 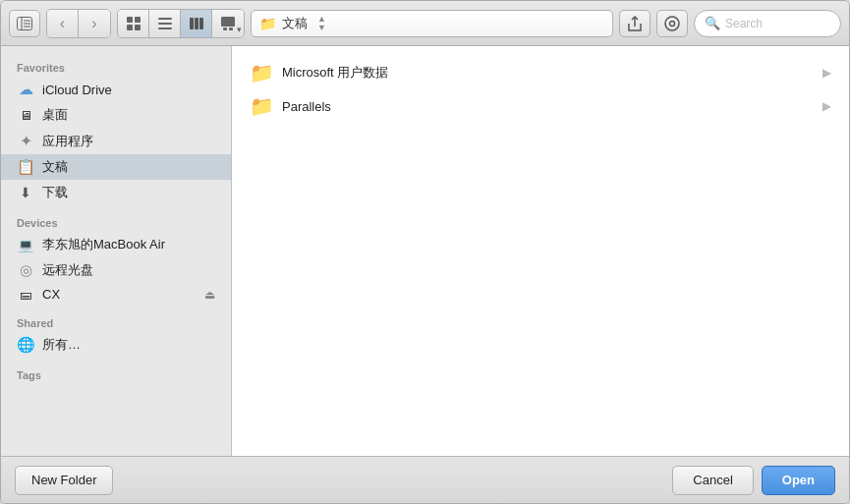 What do you see at coordinates (540, 106) in the screenshot?
I see `file-row-parallels: 📁 Parallels ▶` at bounding box center [540, 106].